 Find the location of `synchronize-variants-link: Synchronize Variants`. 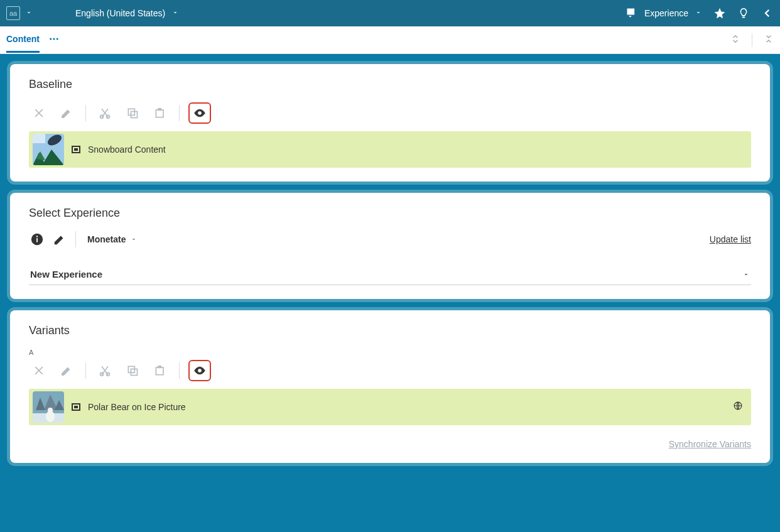

synchronize-variants-link: Synchronize Variants is located at coordinates (390, 444).